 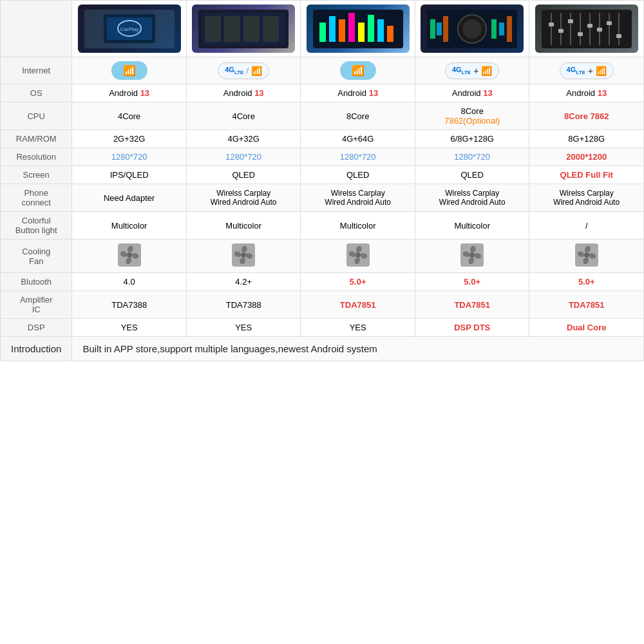 I want to click on p2-internet: 4GLTE / 📶, so click(x=243, y=71).